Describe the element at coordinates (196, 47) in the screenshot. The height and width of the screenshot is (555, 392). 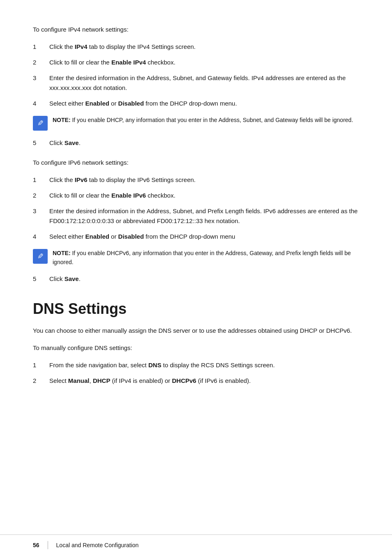
I see `list-item: 1 Click the IPv4 tab to display the IPv4…` at that location.